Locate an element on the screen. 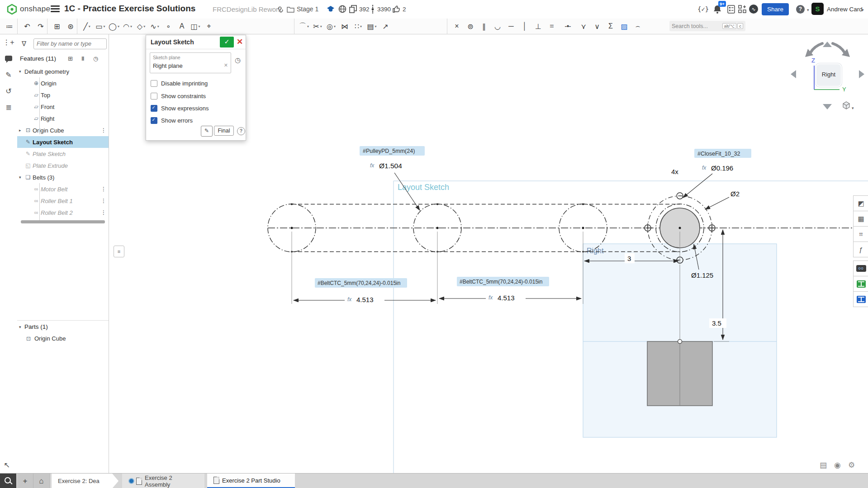  strip-icon: ↺ is located at coordinates (9, 91).